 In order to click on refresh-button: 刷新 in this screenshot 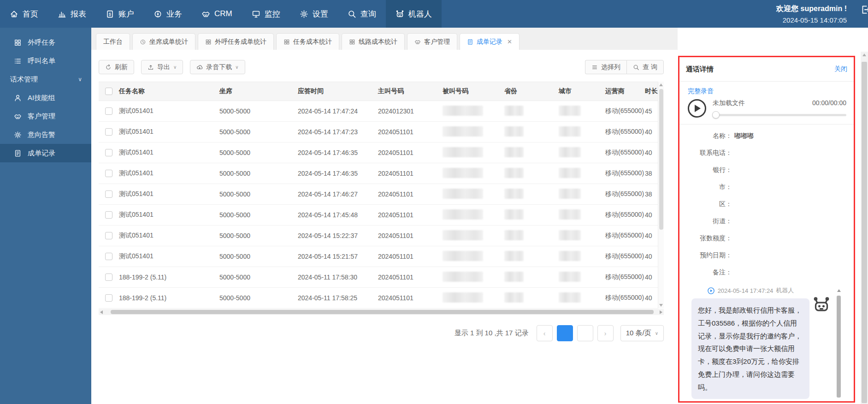, I will do `click(116, 67)`.